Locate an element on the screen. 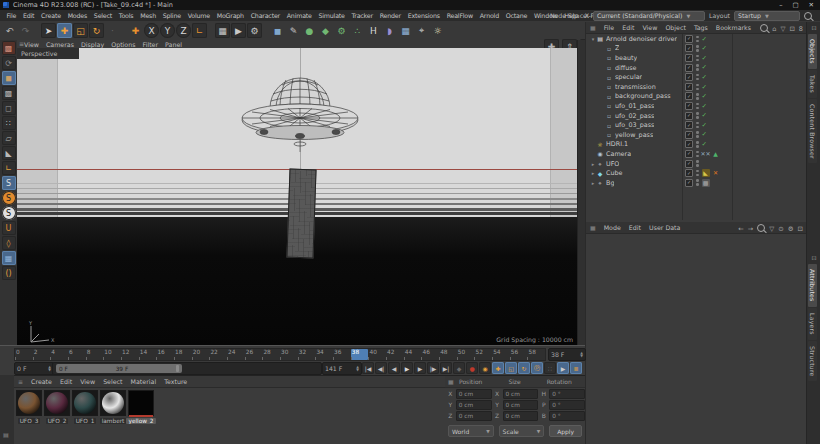 This screenshot has height=444, width=820. render-view-button: ▦ is located at coordinates (222, 30).